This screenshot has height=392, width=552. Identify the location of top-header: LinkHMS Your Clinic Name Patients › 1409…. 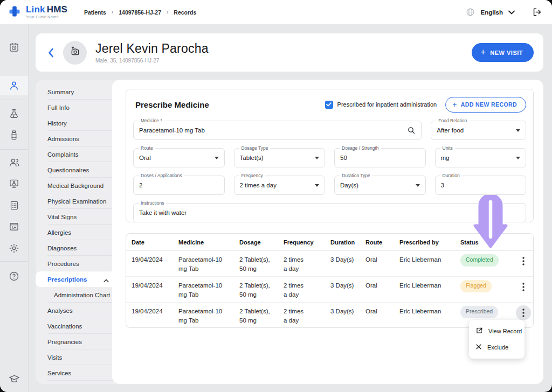
(276, 12).